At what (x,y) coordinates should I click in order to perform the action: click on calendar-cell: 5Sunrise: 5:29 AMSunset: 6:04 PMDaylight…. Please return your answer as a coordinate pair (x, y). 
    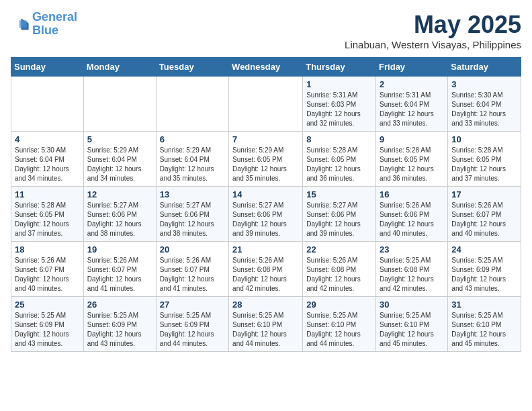
    Looking at the image, I should click on (120, 159).